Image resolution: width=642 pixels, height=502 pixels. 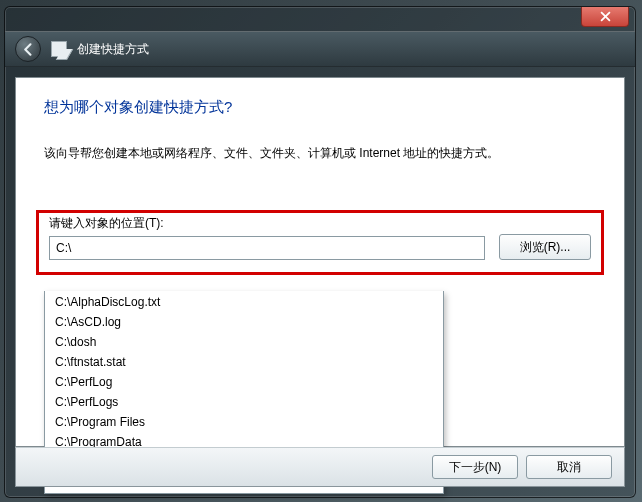 What do you see at coordinates (267, 248) in the screenshot?
I see `location-input` at bounding box center [267, 248].